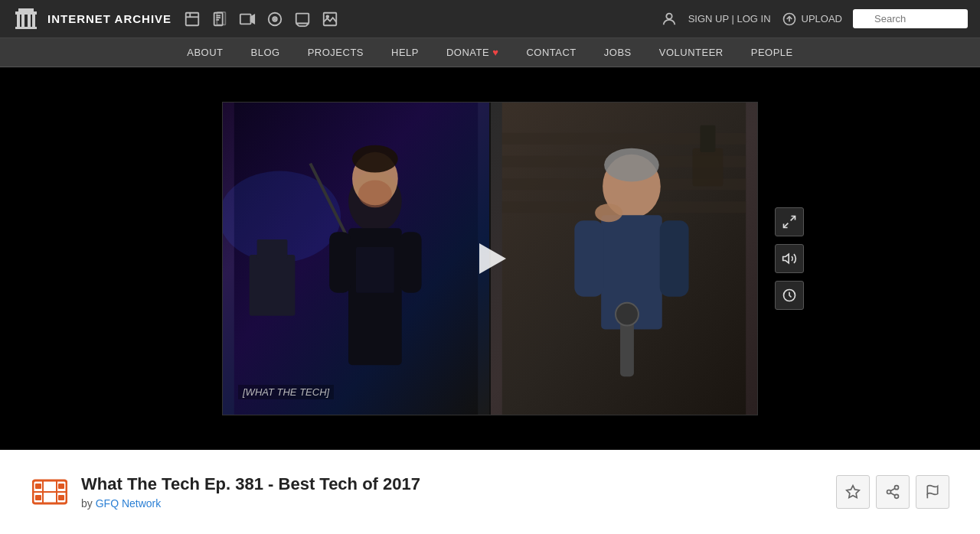  I want to click on nav-right: SIGN UP | LOG IN UPLOAD 🔍, so click(815, 18).